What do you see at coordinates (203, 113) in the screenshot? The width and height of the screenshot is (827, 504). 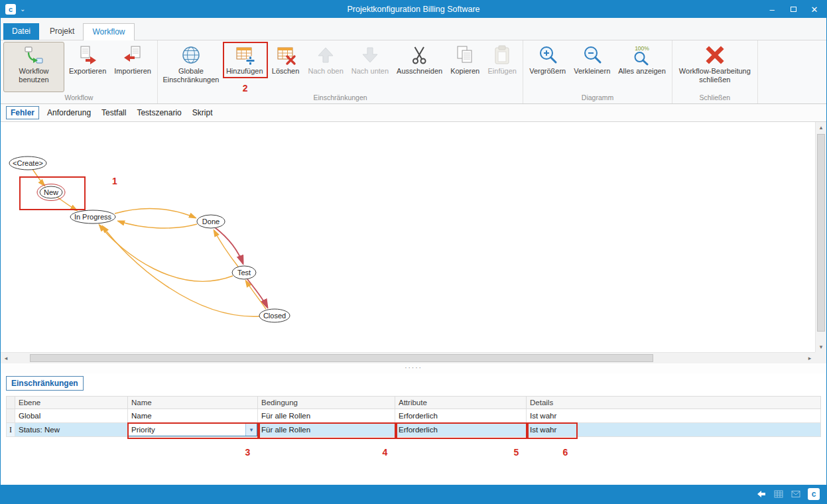 I see `doc-tab-skript: Skript` at bounding box center [203, 113].